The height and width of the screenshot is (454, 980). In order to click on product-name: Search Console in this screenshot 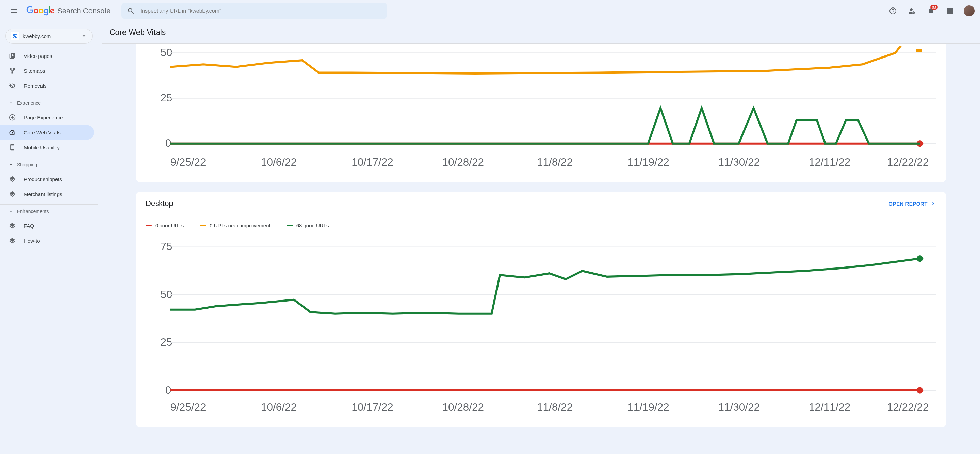, I will do `click(84, 11)`.